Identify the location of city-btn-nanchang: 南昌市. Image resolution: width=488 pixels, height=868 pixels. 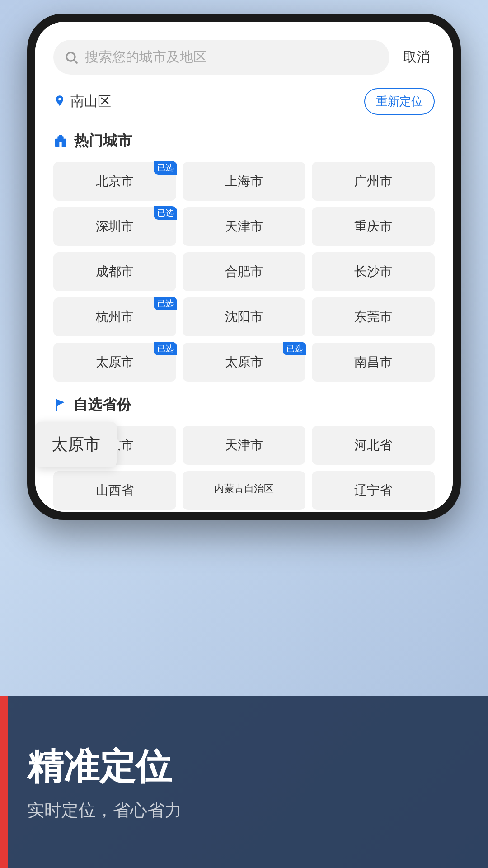
(373, 362).